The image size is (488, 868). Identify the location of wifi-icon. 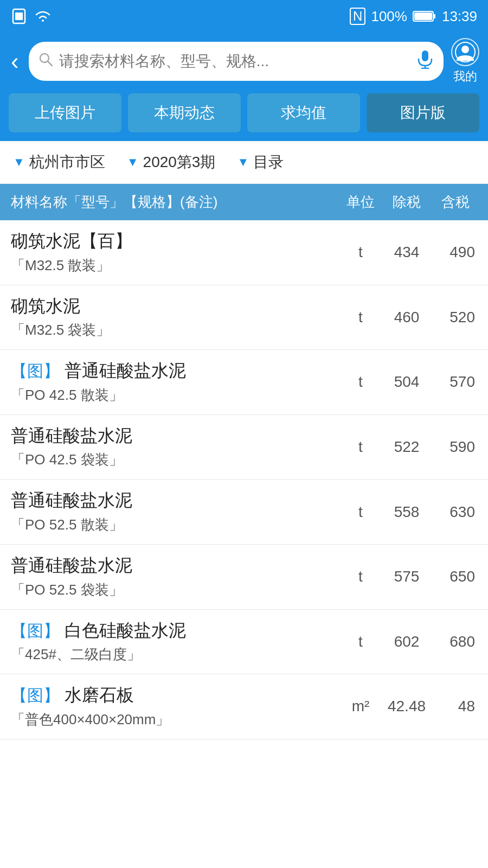
(43, 16).